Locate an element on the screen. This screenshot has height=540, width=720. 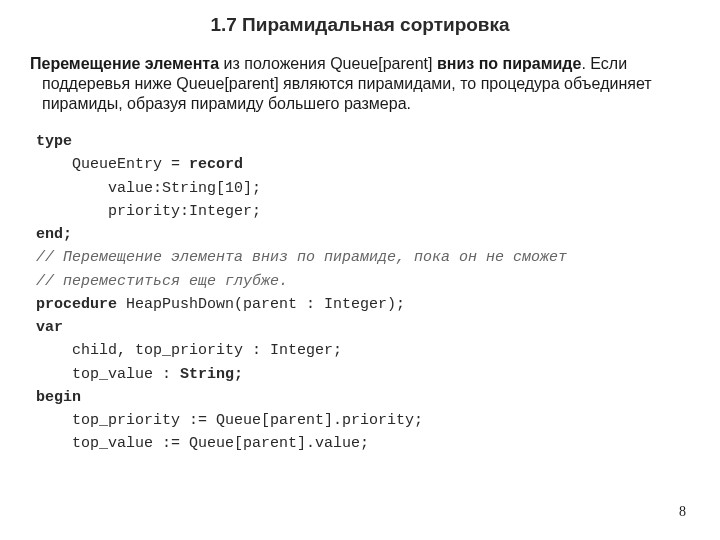
code-line: value:String[10]; is located at coordinates (378, 188).